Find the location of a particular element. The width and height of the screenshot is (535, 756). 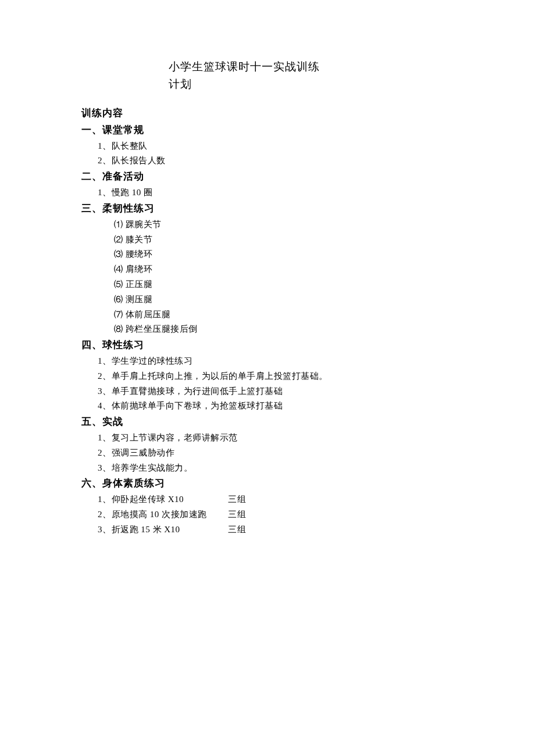

section-6-row: 2、原地摸高 10 次接加速跑 三组 is located at coordinates (276, 515).